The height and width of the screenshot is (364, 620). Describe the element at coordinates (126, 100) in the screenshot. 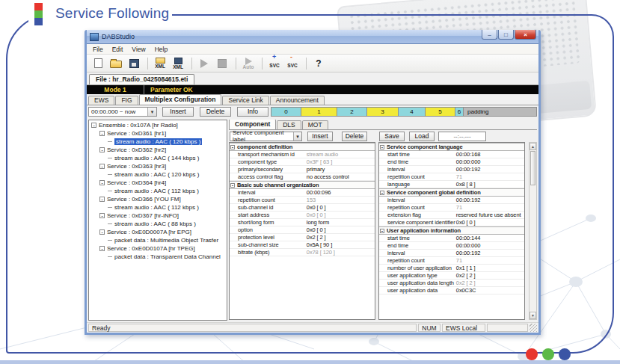

I see `tab-fig: FIG` at that location.